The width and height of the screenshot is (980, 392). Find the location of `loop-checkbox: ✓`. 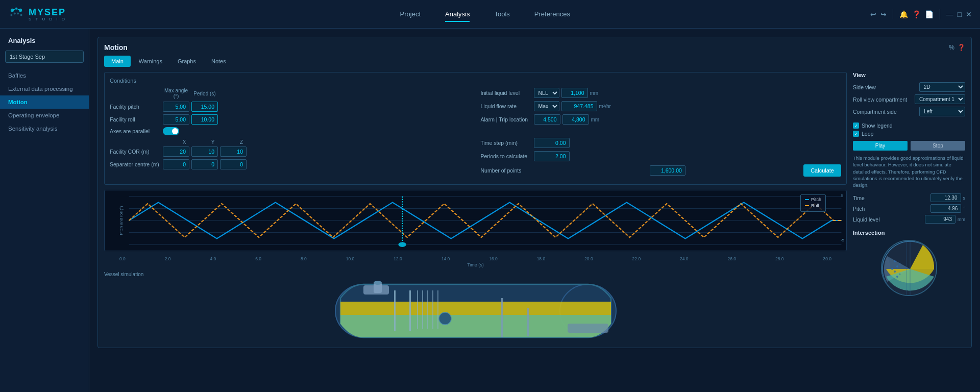

loop-checkbox: ✓ is located at coordinates (856, 134).